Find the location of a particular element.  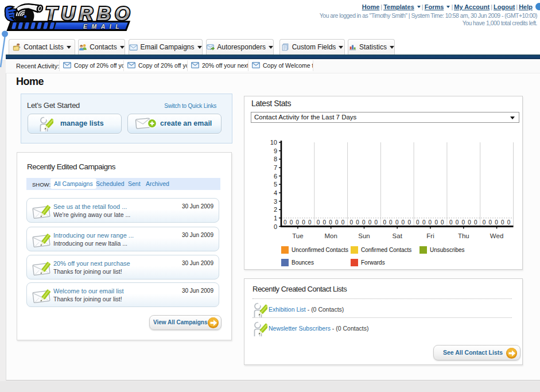

svg-text: Sun is located at coordinates (364, 236).